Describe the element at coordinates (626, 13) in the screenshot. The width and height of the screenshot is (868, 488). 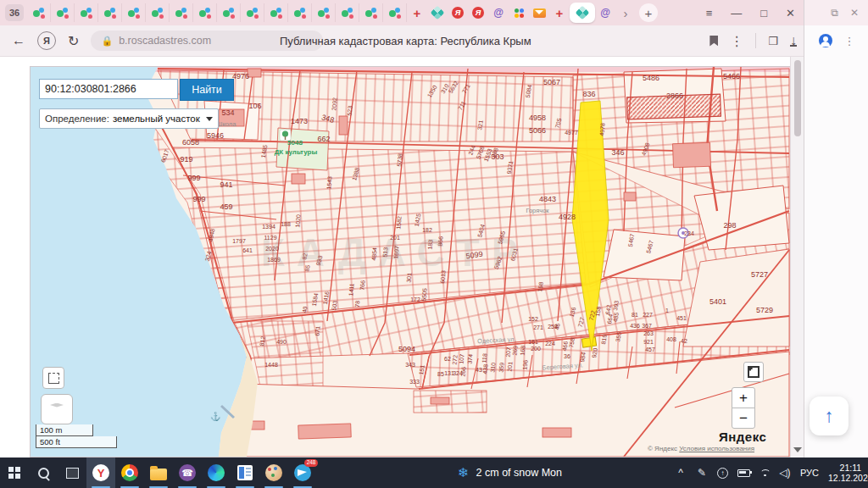
I see `tab-overflow-icon: ›` at that location.